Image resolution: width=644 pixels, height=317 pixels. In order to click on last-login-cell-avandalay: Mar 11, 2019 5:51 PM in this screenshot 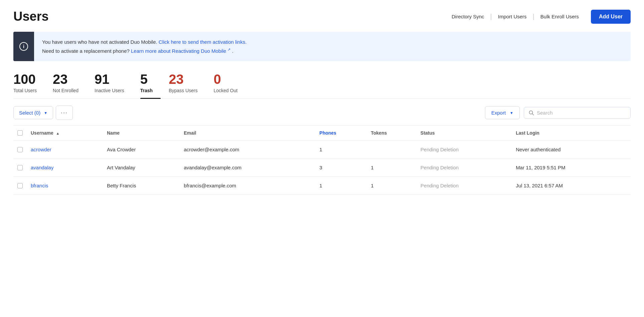, I will do `click(571, 168)`.